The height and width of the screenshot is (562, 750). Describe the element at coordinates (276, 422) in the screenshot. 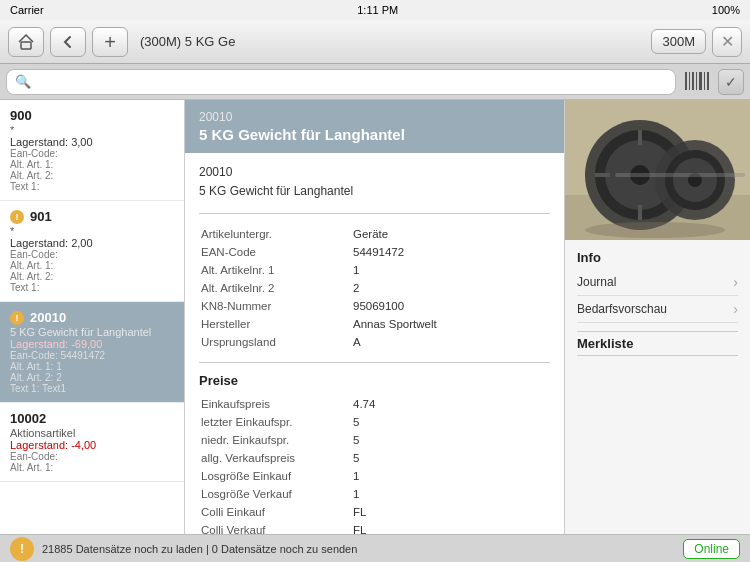

I see `price-label: letzter Einkaufspr.` at that location.